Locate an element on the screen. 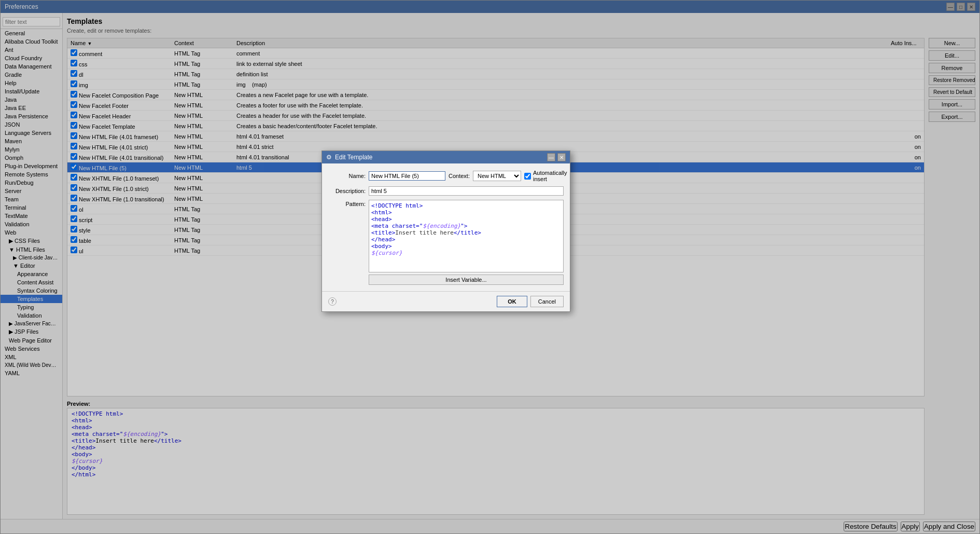 The height and width of the screenshot is (534, 980). sidebar-item-java-persistence: Java Persistence is located at coordinates (31, 116).